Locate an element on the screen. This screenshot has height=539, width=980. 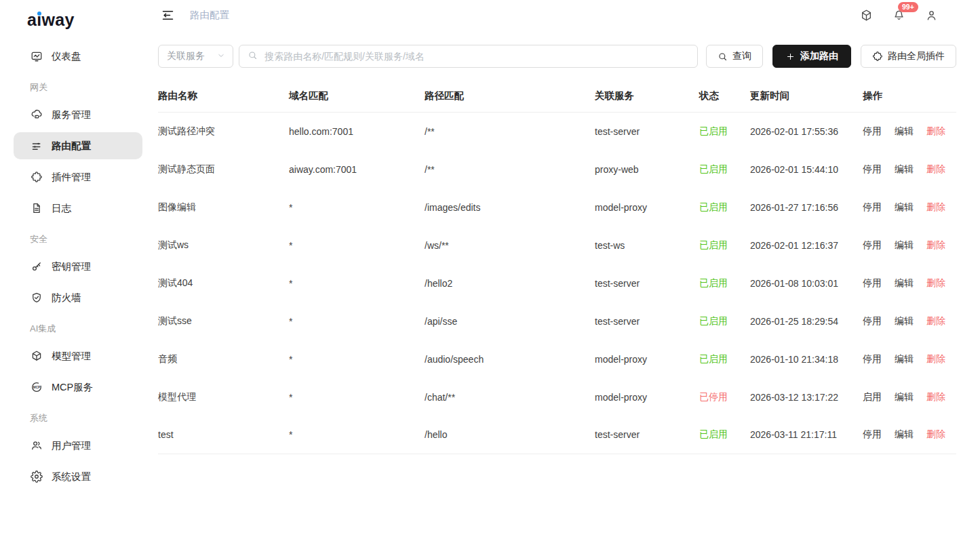
path-match-cell: /api/sse is located at coordinates (510, 321).